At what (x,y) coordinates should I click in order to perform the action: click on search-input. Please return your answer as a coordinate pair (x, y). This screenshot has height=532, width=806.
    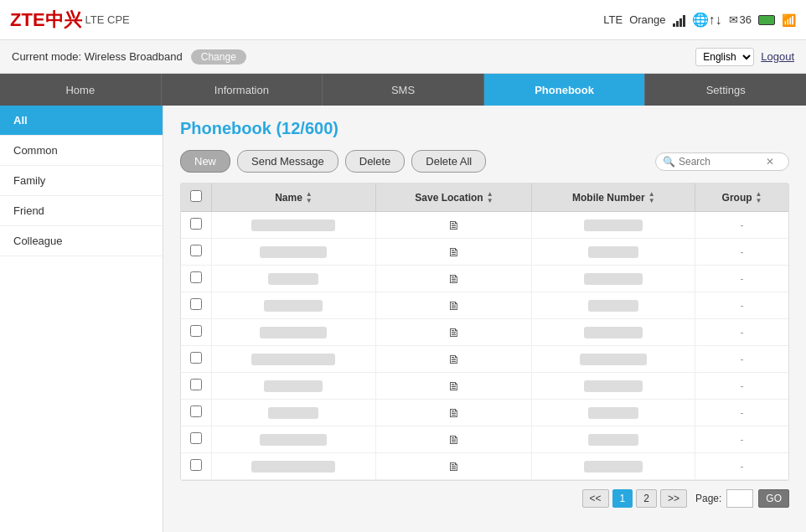
    Looking at the image, I should click on (721, 162).